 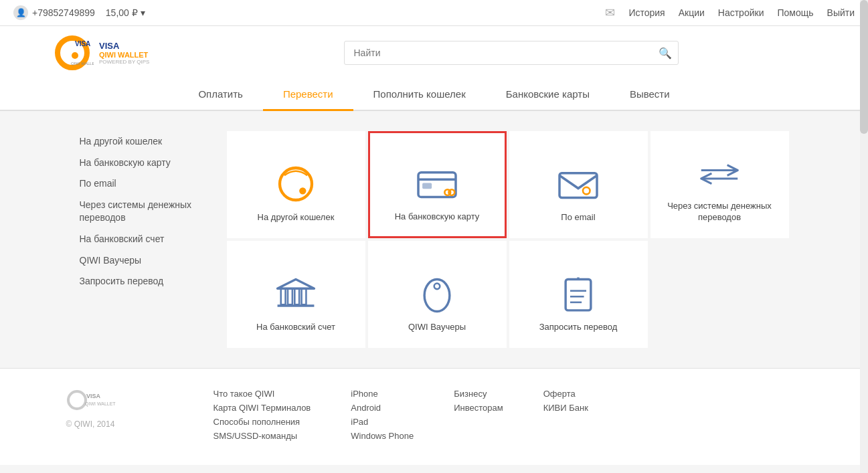 I want to click on sidebar-item-money-transfer: Через системы денежных переводов, so click(x=147, y=211).